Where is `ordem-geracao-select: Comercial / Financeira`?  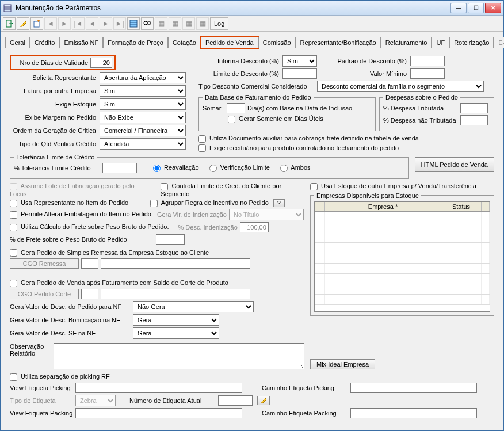
ordem-geracao-select: Comercial / Financeira is located at coordinates (143, 131).